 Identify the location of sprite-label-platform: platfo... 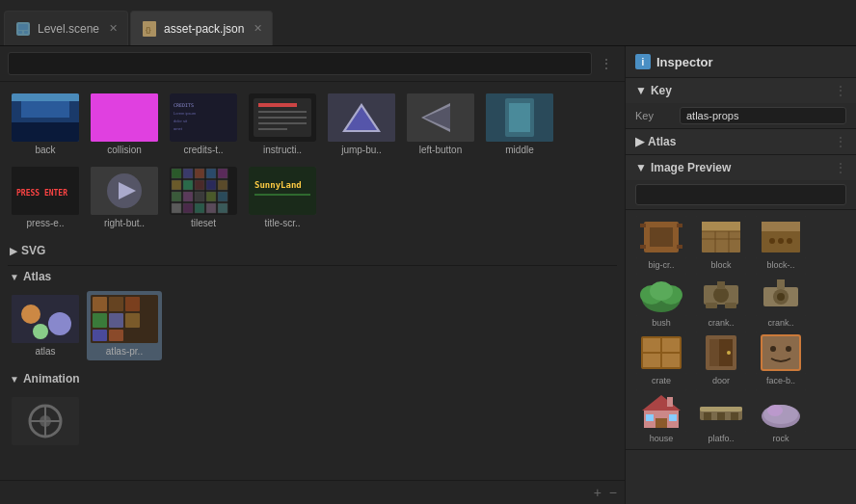
(721, 438).